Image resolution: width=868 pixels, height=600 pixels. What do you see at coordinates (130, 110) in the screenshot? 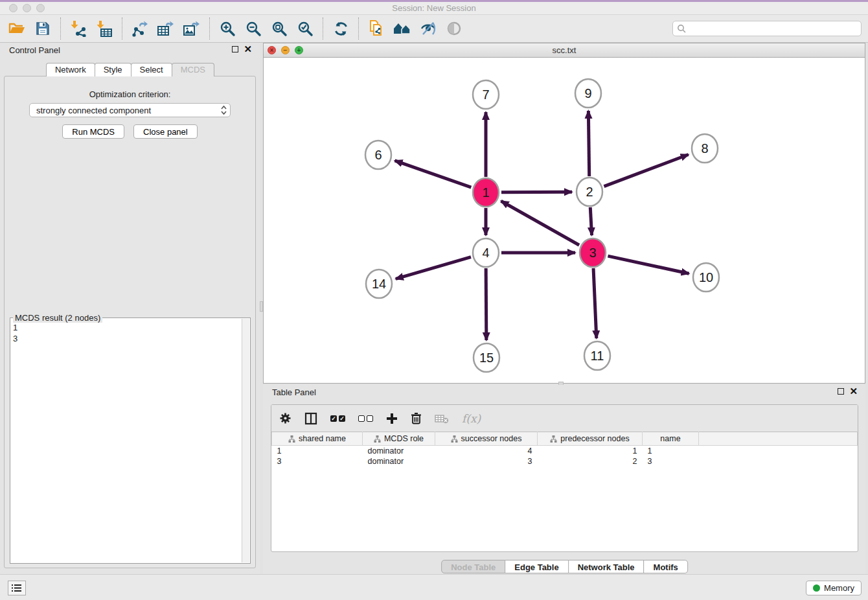
I see `optimization-criterion-select: strongly connected component` at bounding box center [130, 110].